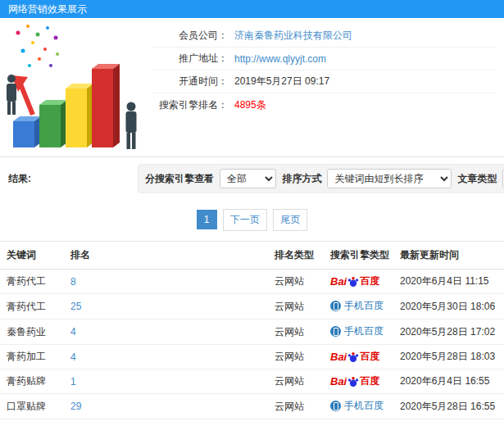 This screenshot has height=426, width=504. I want to click on article-type-label: 文章类型, so click(477, 179).